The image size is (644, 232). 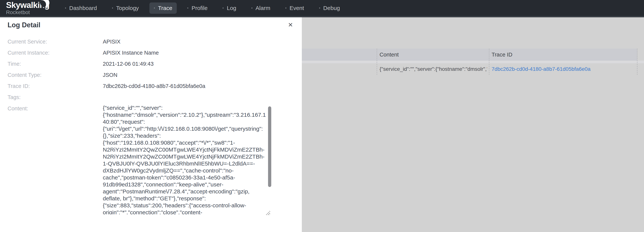 What do you see at coordinates (55, 108) in the screenshot?
I see `field-label: Content:` at bounding box center [55, 108].